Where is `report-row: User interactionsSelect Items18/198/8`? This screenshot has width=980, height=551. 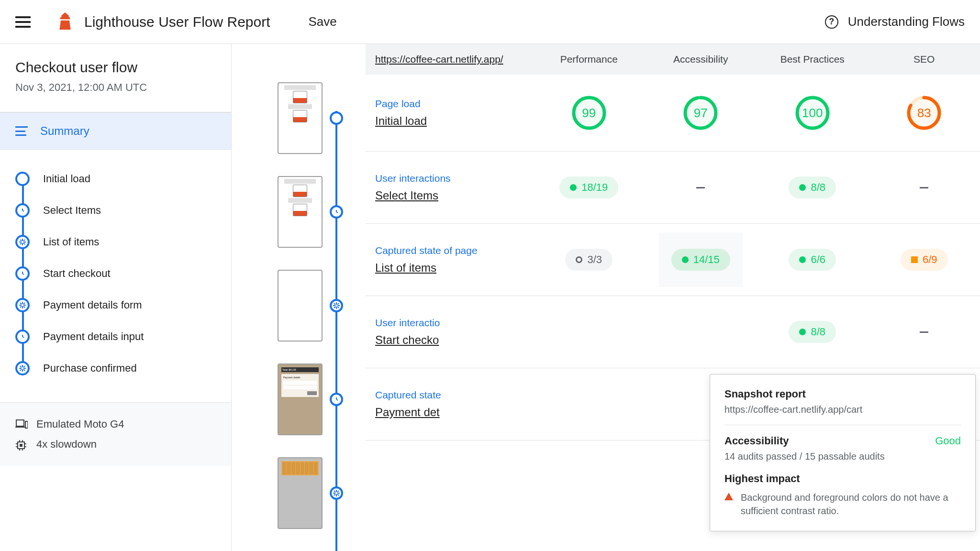 report-row: User interactionsSelect Items18/198/8 is located at coordinates (673, 187).